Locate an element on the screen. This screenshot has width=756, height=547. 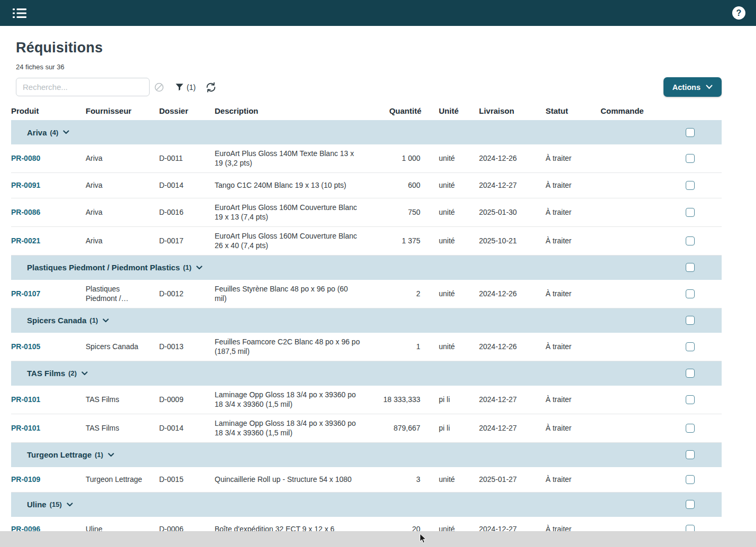
product-link: PR-0086 is located at coordinates (25, 212).